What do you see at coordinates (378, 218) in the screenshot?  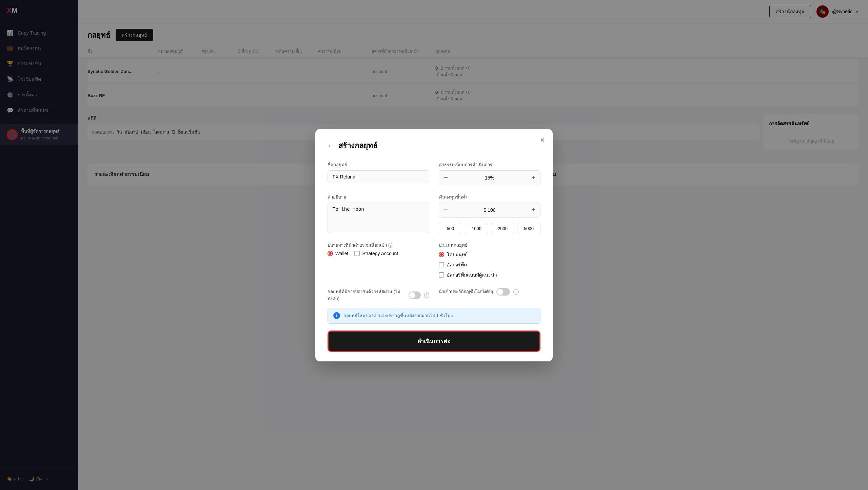 I see `description-input: To the moon` at bounding box center [378, 218].